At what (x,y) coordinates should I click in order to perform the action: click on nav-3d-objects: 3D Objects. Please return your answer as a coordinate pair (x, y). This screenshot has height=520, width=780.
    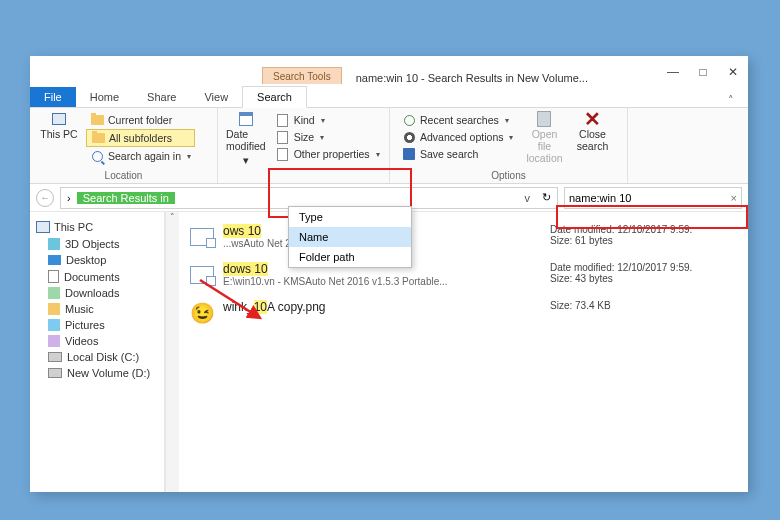
    Looking at the image, I should click on (97, 244).